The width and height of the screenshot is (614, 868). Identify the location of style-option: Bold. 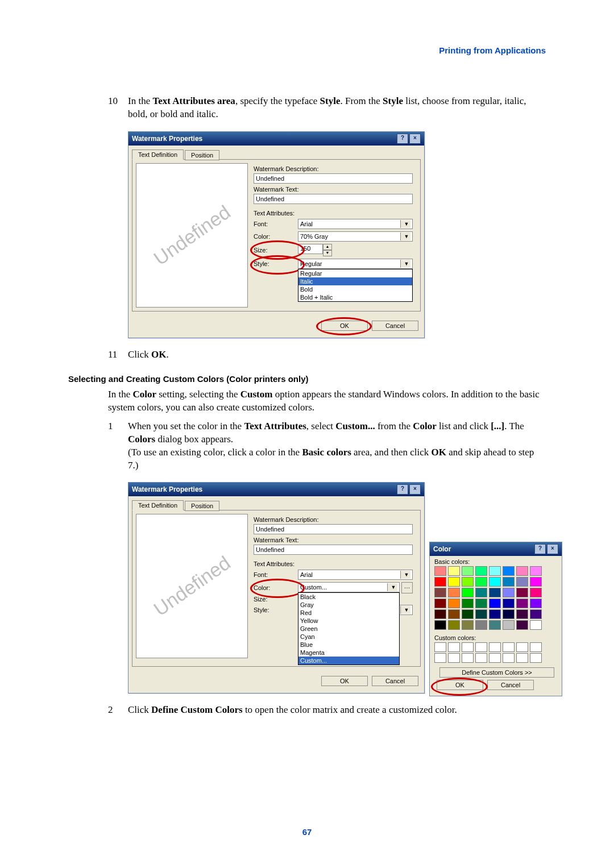
(355, 289).